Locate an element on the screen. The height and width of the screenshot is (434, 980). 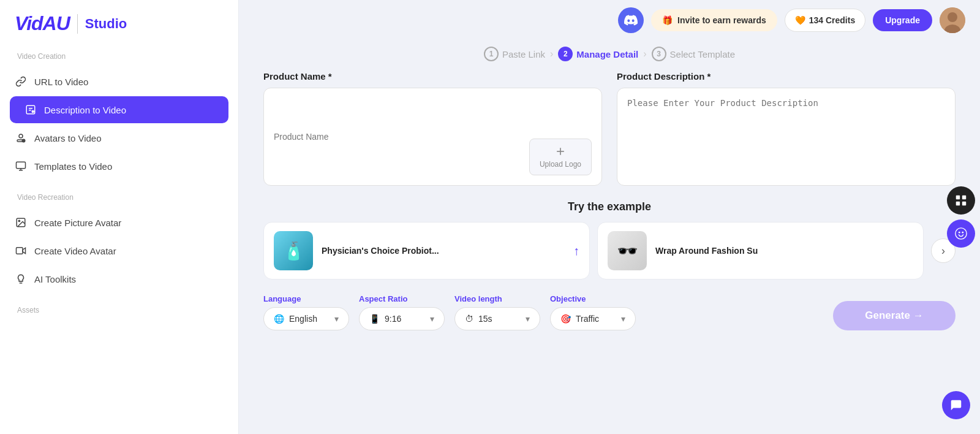
example-sunglasses: 🕶️ Wrap Around Fashion Su is located at coordinates (761, 251).